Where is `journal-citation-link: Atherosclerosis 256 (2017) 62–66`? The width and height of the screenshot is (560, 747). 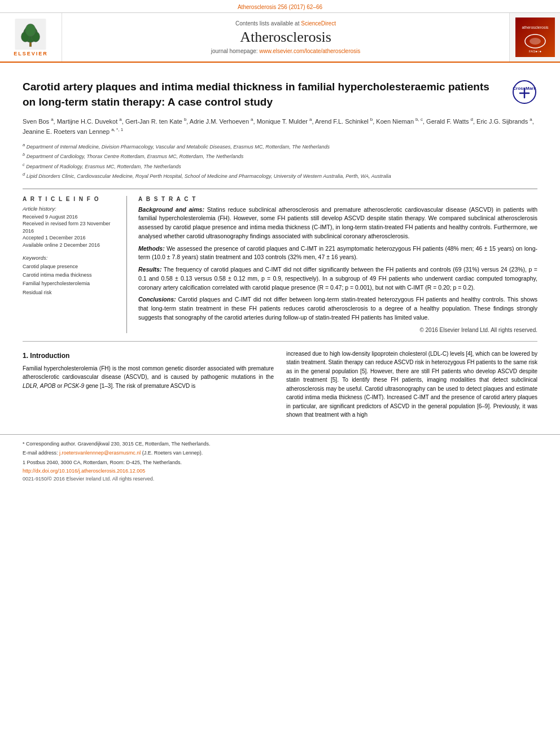 journal-citation-link: Atherosclerosis 256 (2017) 62–66 is located at coordinates (280, 7).